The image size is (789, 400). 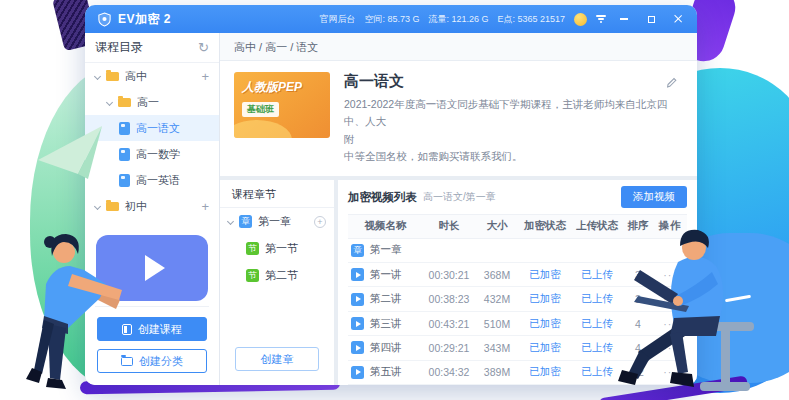 What do you see at coordinates (597, 226) in the screenshot?
I see `column-header-upload: 上传状态` at bounding box center [597, 226].